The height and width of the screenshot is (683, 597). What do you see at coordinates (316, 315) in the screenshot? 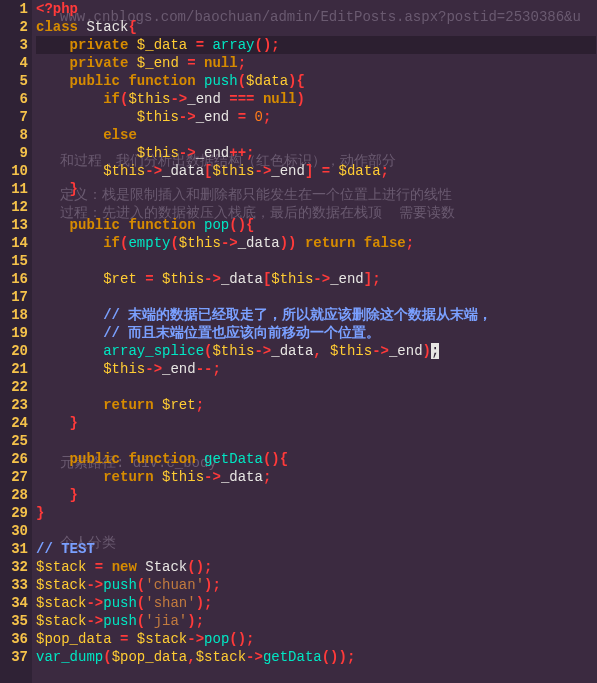
I see `code-line: // 末端的数据已经取走了，所以就应该删除这个数据从末端，` at bounding box center [316, 315].